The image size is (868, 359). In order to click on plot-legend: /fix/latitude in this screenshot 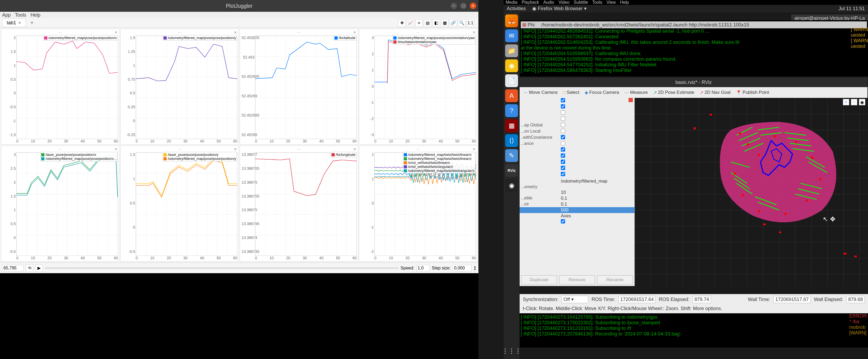, I will do `click(345, 38)`.